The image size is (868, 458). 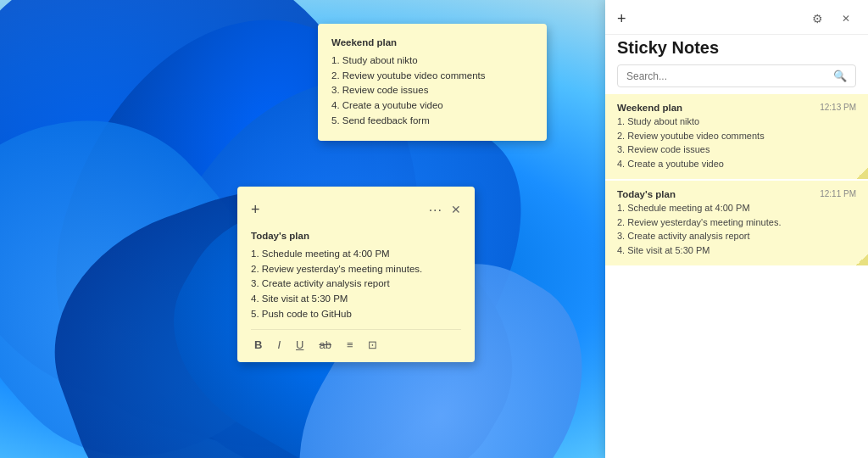 I want to click on panel-note-item-weekend: 12:13 PM Weekend plan 1. Study about nik…, so click(x=737, y=137).